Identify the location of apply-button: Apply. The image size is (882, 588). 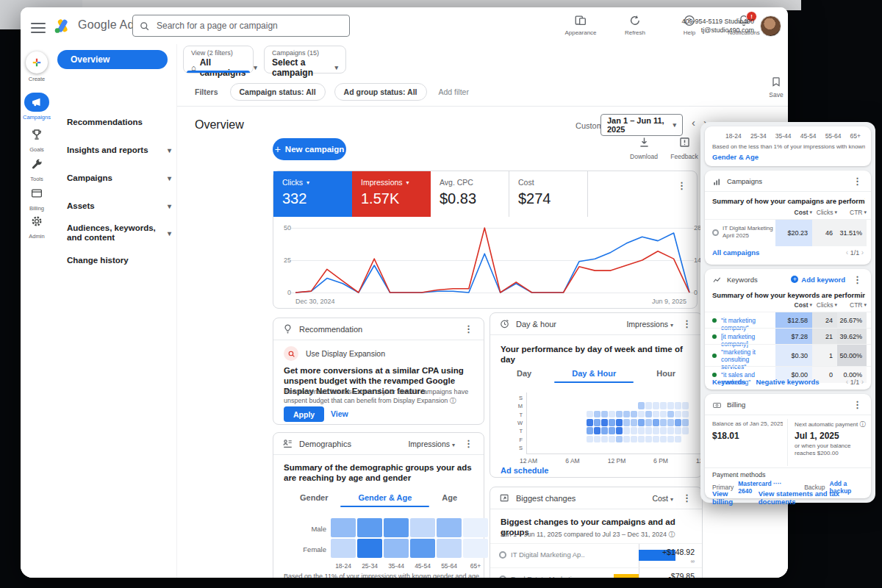
(304, 415).